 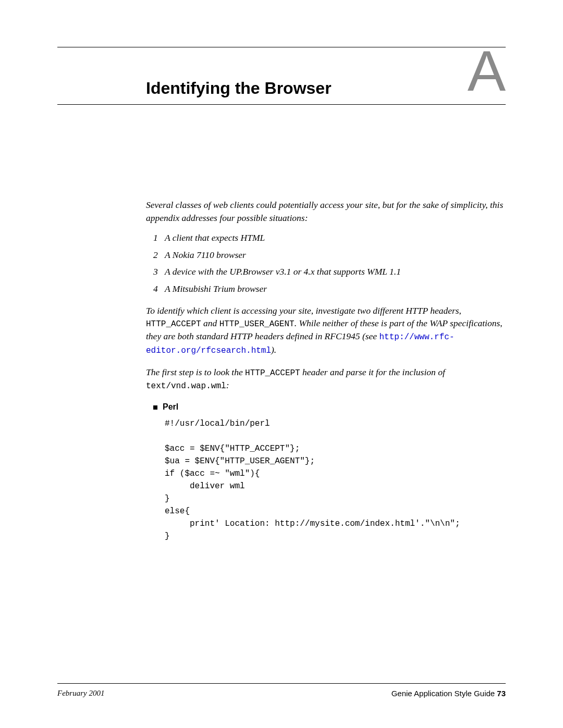 What do you see at coordinates (444, 693) in the screenshot?
I see `footer-text: Genie Application Style Guide` at bounding box center [444, 693].